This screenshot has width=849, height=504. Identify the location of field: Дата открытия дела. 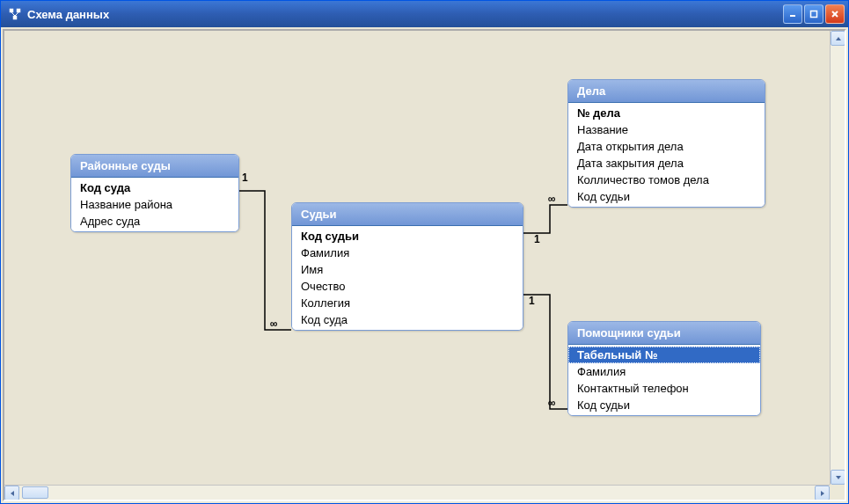
(667, 146).